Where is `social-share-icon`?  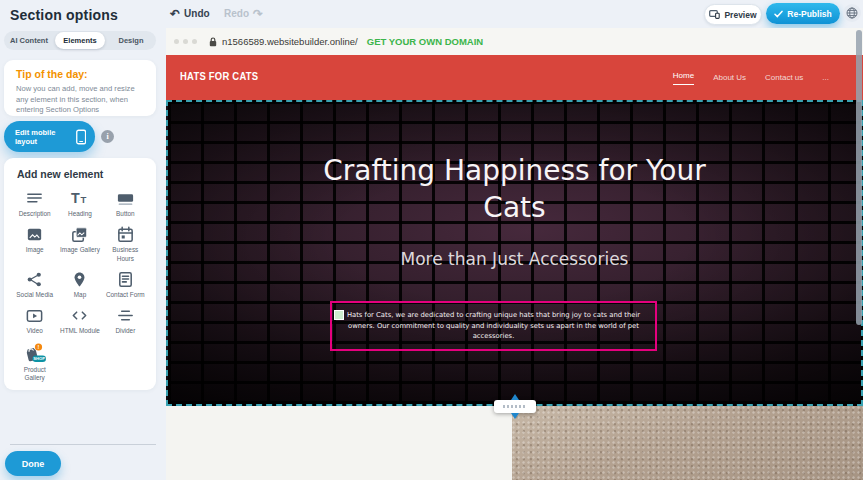 social-share-icon is located at coordinates (34, 280).